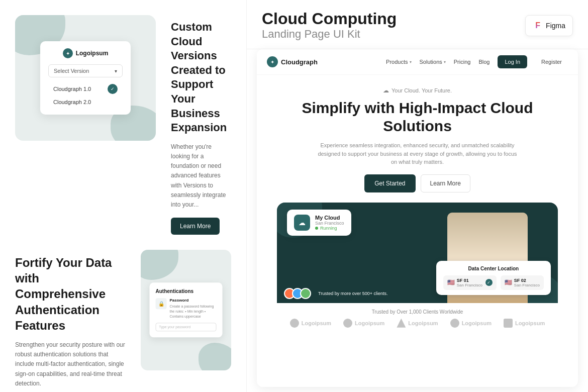 The width and height of the screenshot is (588, 392). Describe the element at coordinates (113, 89) in the screenshot. I see `checkmark-icon: ✓` at that location.